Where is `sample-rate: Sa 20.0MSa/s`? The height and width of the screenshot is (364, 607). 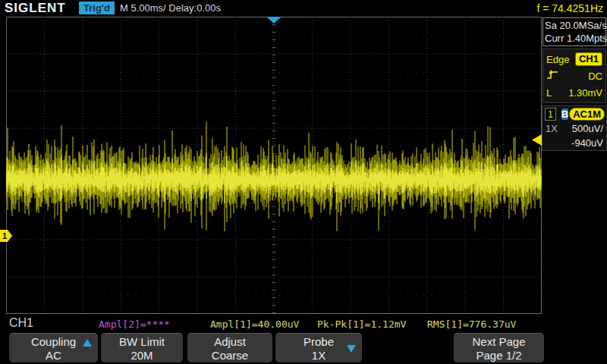
sample-rate: Sa 20.0MSa/s is located at coordinates (574, 26).